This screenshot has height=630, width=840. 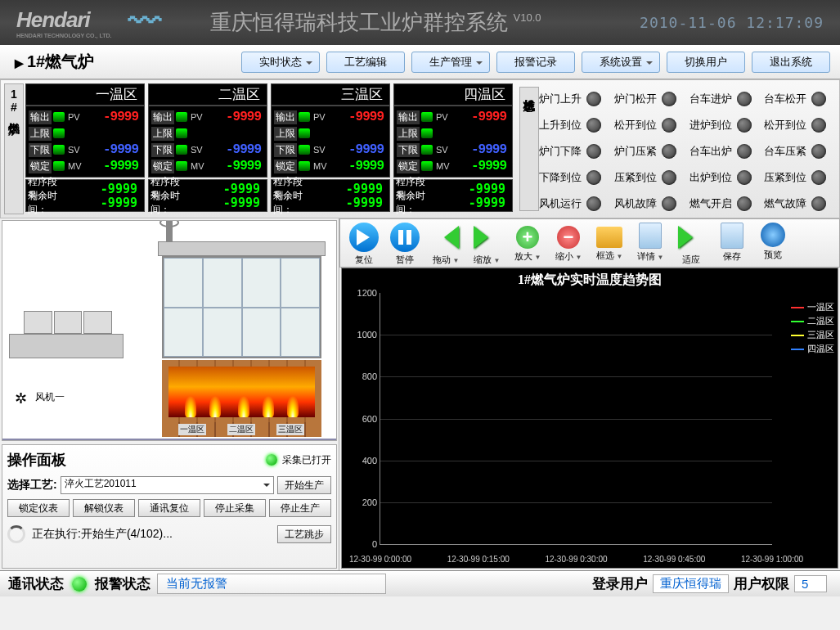 I want to click on cp-btn-2: 通讯复位, so click(x=169, y=508).